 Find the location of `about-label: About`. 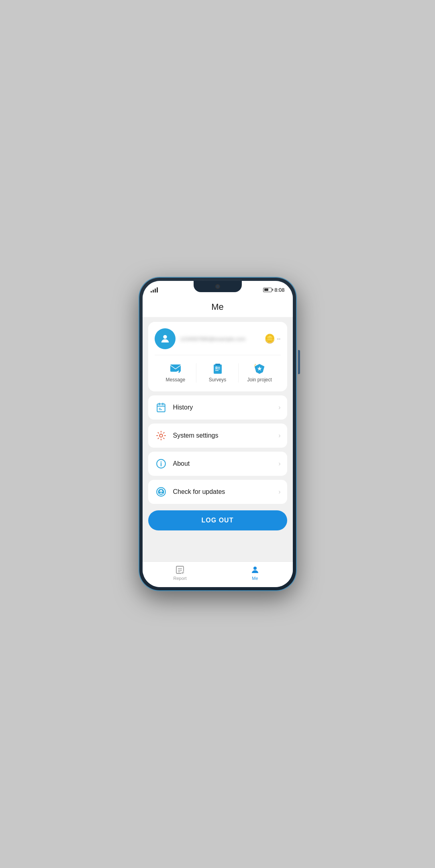

about-label: About is located at coordinates (182, 464).